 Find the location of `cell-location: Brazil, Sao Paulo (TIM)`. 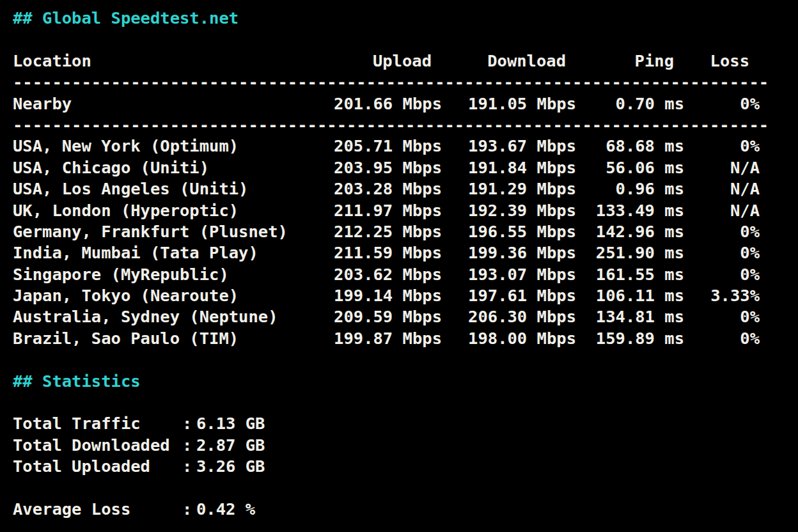

cell-location: Brazil, Sao Paulo (TIM) is located at coordinates (163, 339).